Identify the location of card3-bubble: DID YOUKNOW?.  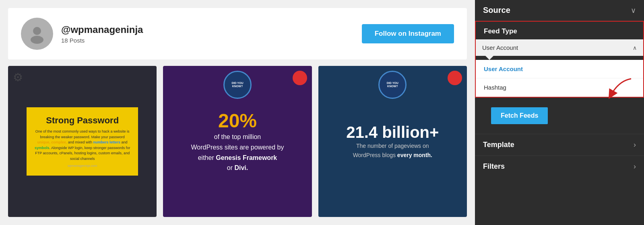
(392, 85).